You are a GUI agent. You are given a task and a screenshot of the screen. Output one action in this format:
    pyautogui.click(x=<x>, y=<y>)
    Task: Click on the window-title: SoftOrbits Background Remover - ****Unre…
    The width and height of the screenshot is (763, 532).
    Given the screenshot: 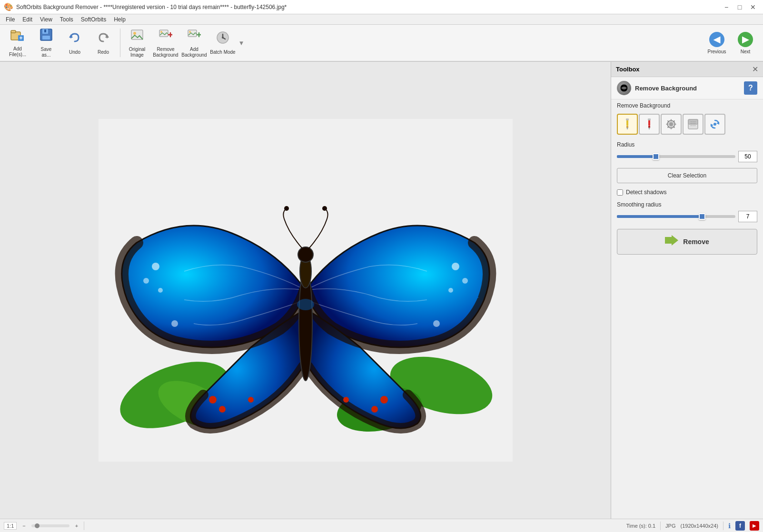 What is the action you would take?
    pyautogui.click(x=368, y=7)
    